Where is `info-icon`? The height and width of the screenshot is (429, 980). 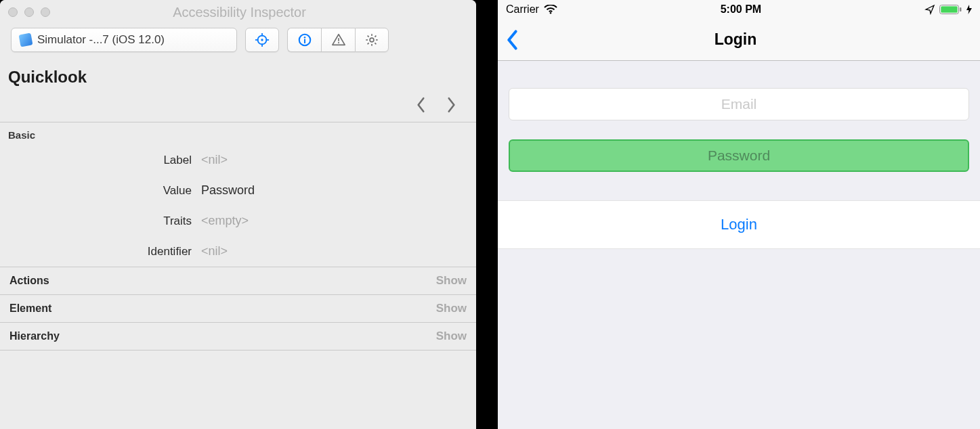 info-icon is located at coordinates (305, 40).